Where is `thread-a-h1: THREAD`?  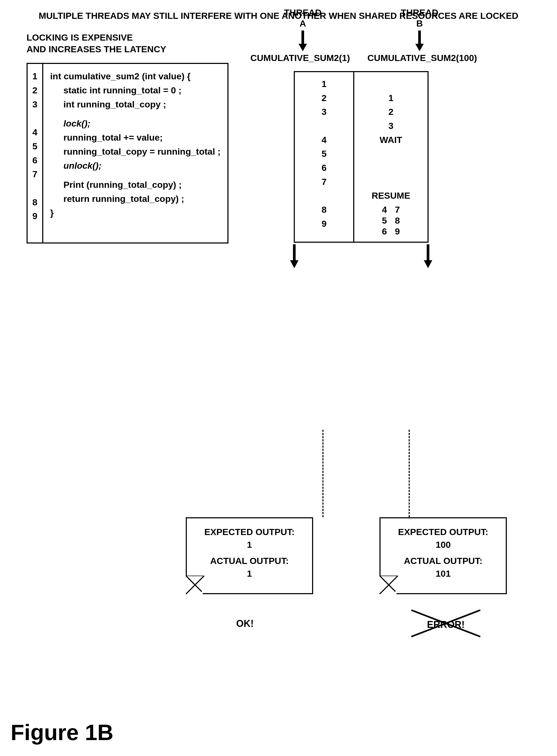 thread-a-h1: THREAD is located at coordinates (303, 13).